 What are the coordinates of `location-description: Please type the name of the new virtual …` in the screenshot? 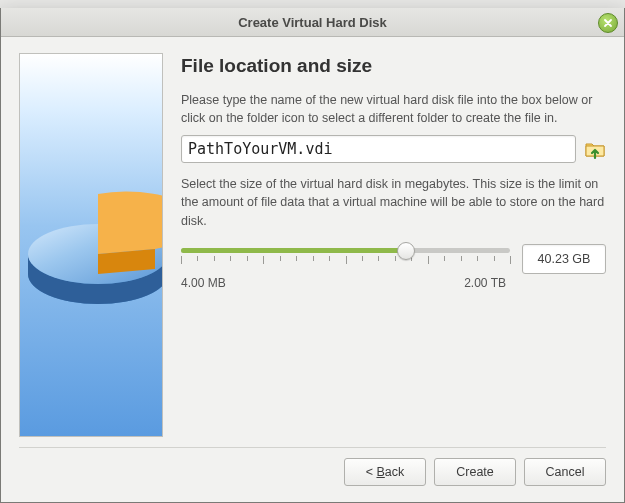 It's located at (394, 109).